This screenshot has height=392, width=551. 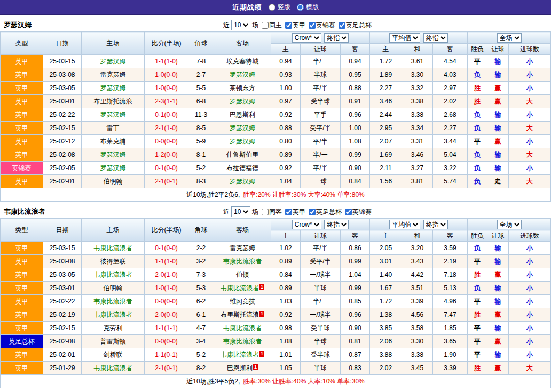 I want to click on same-away-checkbox, so click(x=265, y=212).